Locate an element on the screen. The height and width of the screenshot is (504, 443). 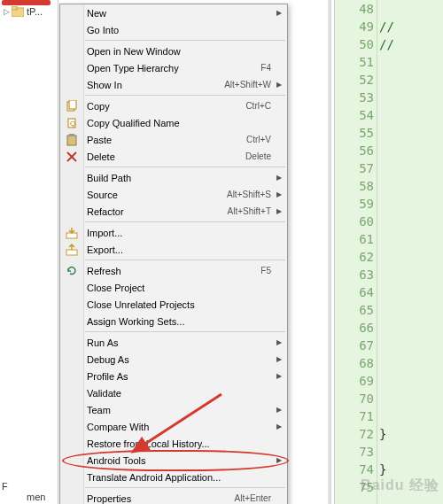
menu-item-label: Copy is located at coordinates (163, 106).